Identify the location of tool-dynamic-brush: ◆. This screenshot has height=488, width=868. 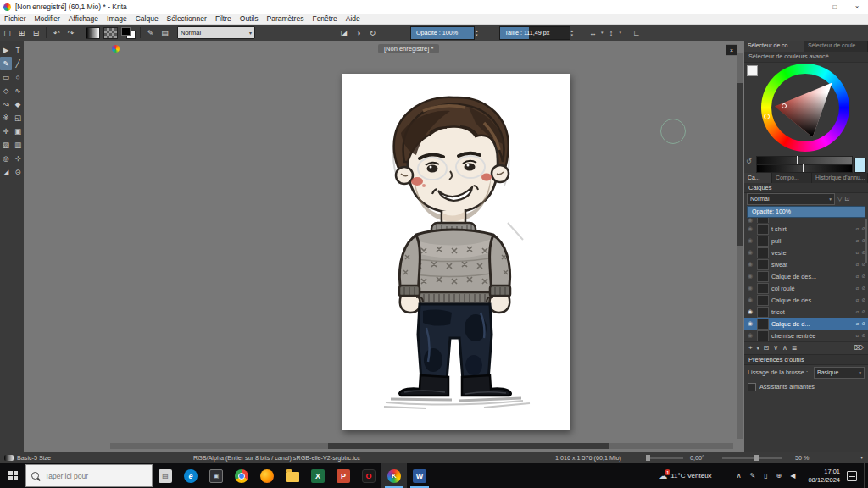
(18, 104).